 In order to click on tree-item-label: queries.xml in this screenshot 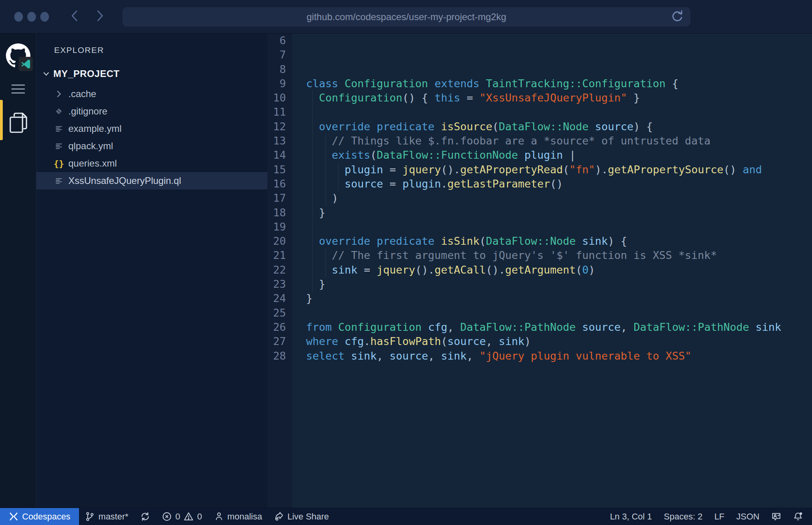, I will do `click(92, 163)`.